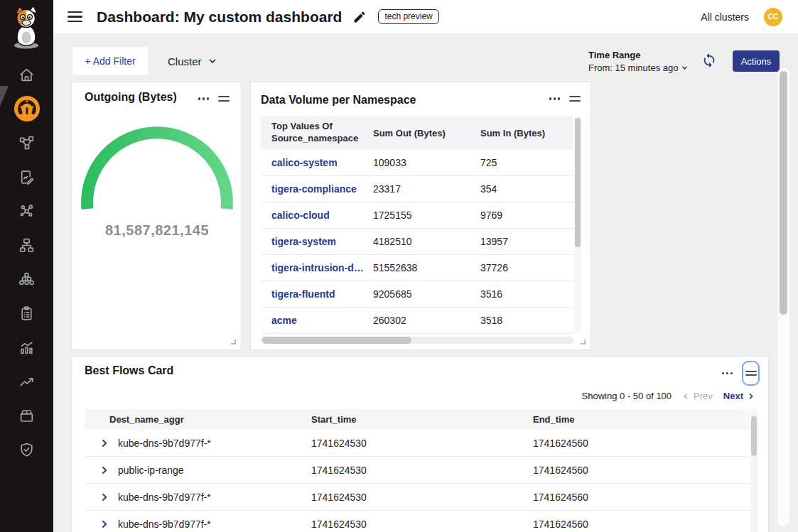 The height and width of the screenshot is (532, 798). I want to click on table-row: tigera-compliance 23317 354, so click(417, 189).